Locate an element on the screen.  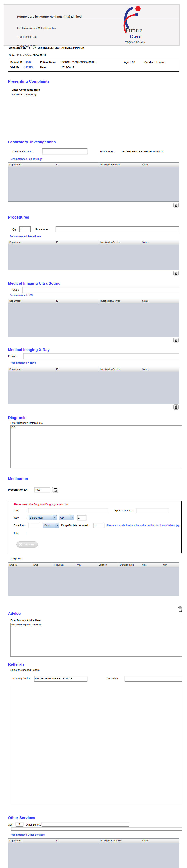
lab-table-body is located at coordinates (94, 184).